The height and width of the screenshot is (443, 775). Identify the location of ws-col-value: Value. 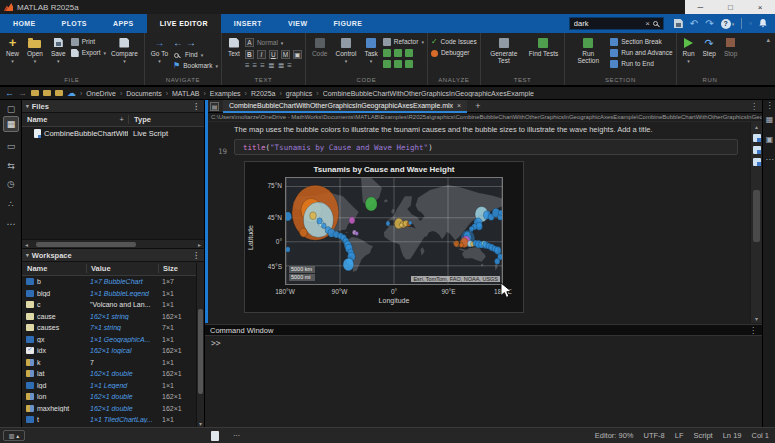
(122, 268).